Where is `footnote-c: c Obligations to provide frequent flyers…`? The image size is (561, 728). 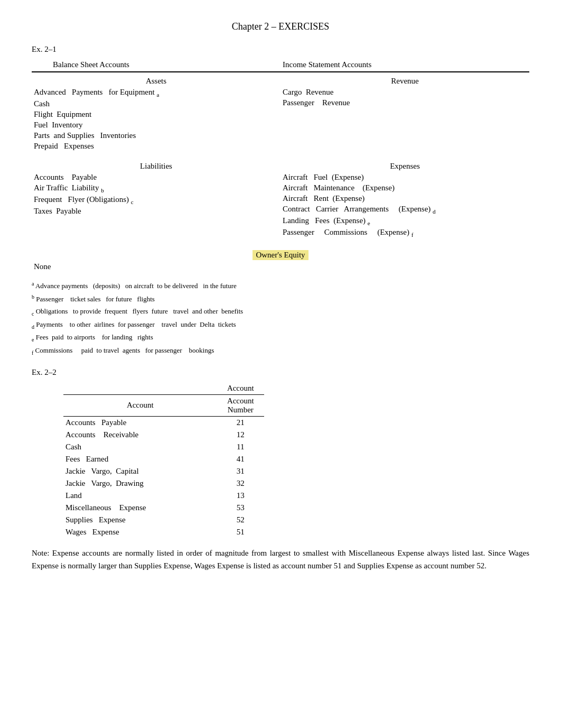
footnote-c: c Obligations to provide frequent flyers… is located at coordinates (280, 312).